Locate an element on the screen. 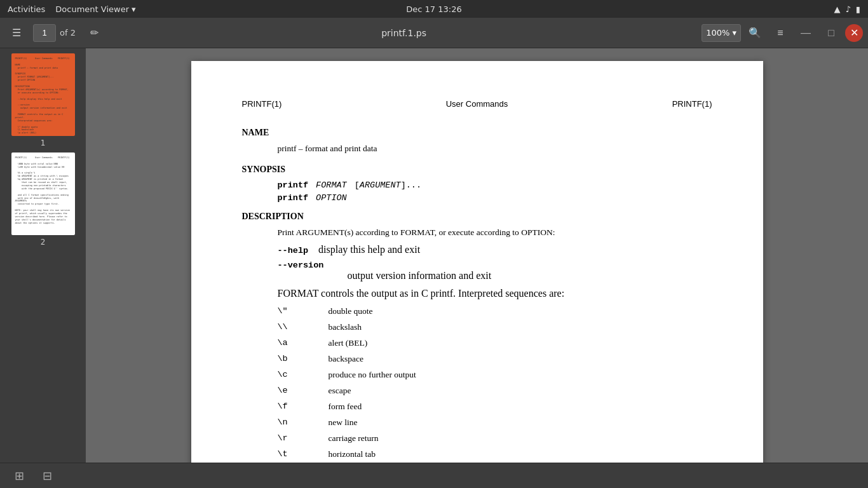  description-title: DESCRIPTION is located at coordinates (477, 217).